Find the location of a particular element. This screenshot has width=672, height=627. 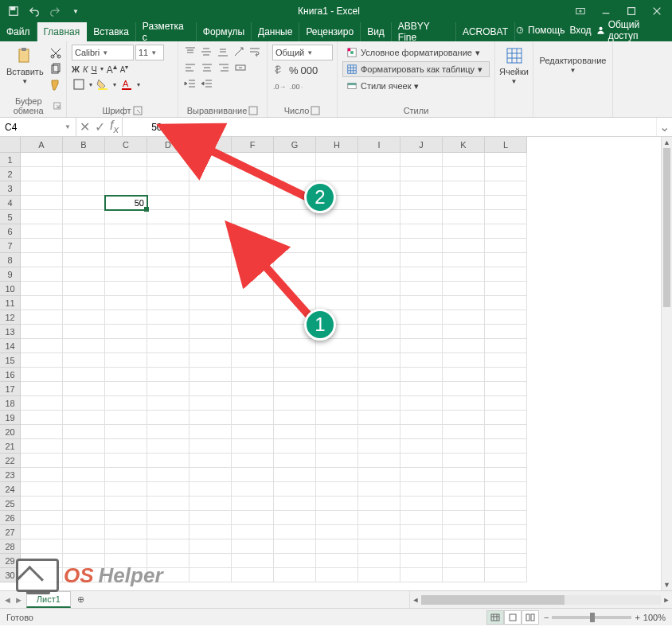

row-header: 14 is located at coordinates (10, 346).